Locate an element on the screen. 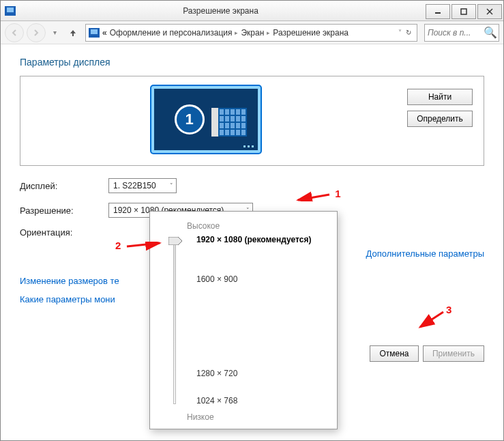 This screenshot has width=504, height=441. refresh-icon: ↻ is located at coordinates (409, 33).